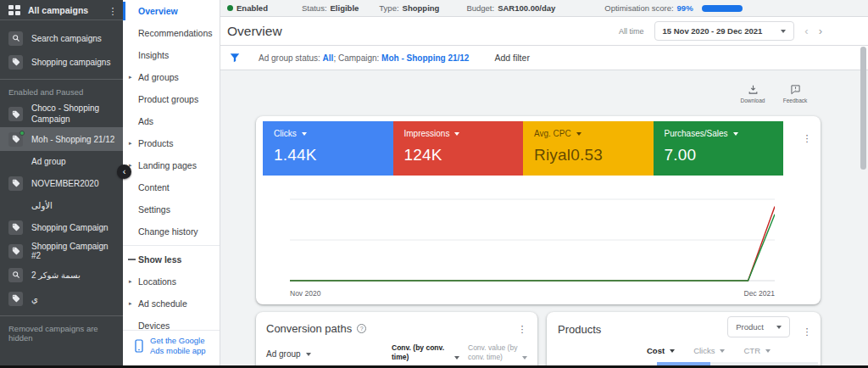  What do you see at coordinates (56, 275) in the screenshot?
I see `campaign-label: بسمة شوكر 2` at bounding box center [56, 275].